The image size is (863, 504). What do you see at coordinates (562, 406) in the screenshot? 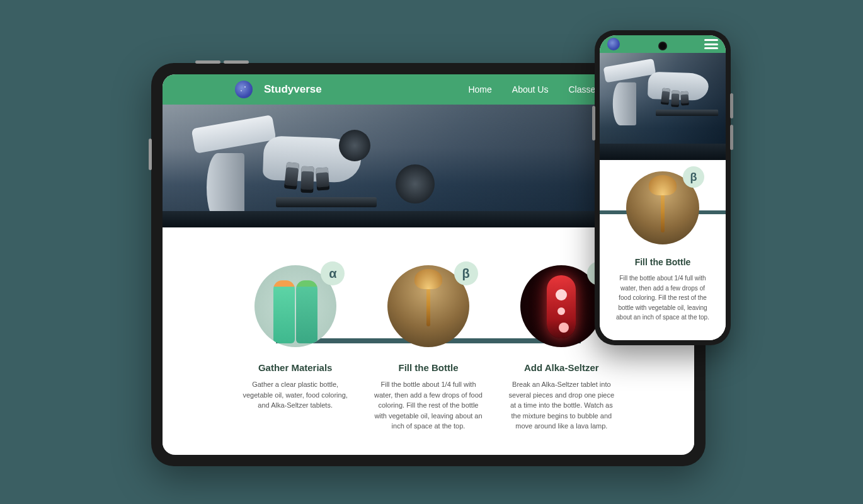
I see `step-desc: Break an Alka-Seltzer tablet into severa…` at bounding box center [562, 406].